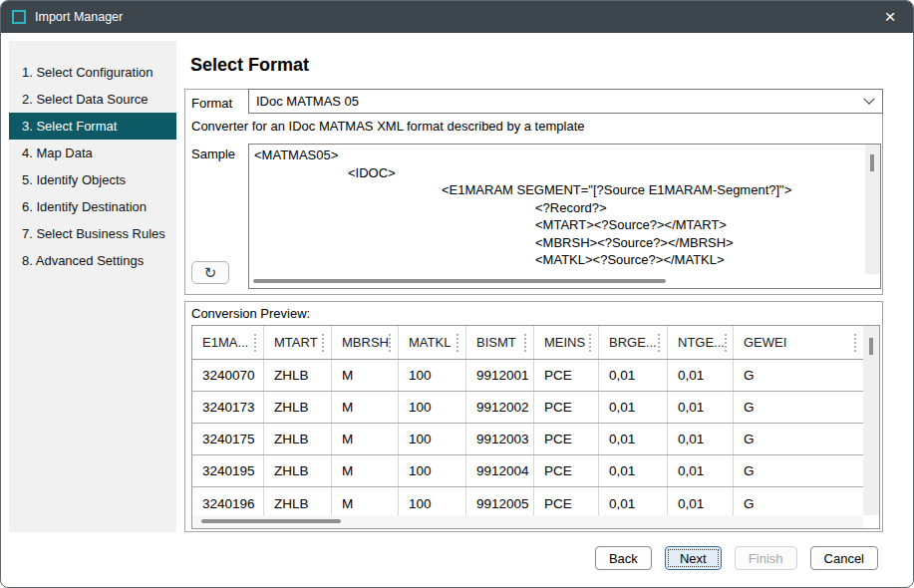 The height and width of the screenshot is (588, 914). What do you see at coordinates (701, 343) in the screenshot?
I see `column-header: NTGE...` at bounding box center [701, 343].